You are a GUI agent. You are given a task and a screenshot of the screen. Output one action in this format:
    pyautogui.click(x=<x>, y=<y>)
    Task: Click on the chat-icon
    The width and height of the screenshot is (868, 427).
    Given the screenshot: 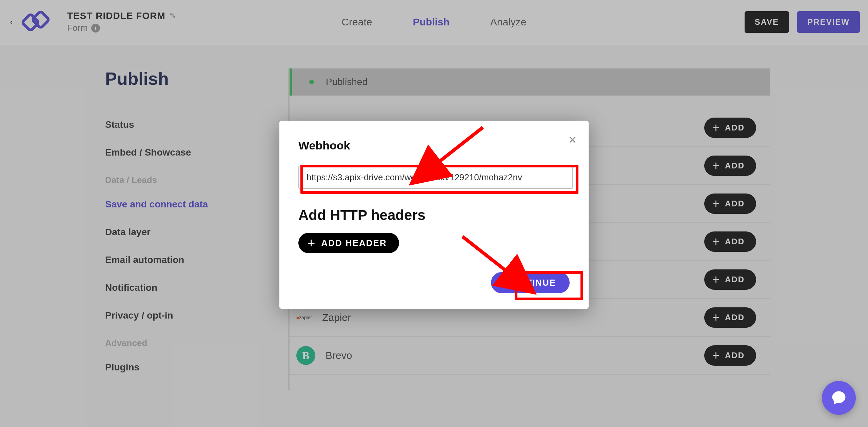 What is the action you would take?
    pyautogui.click(x=839, y=398)
    